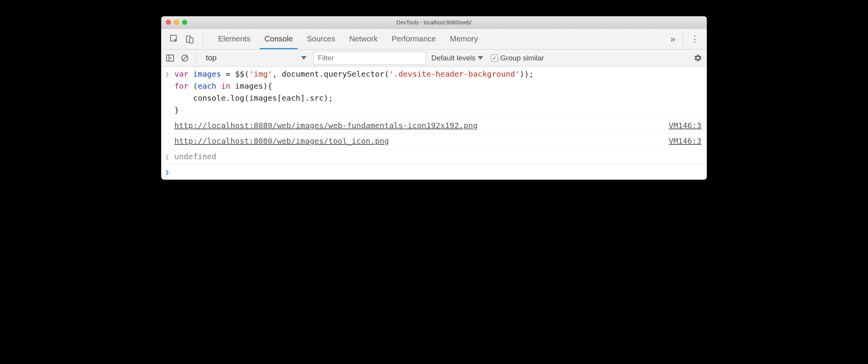 The height and width of the screenshot is (364, 868). I want to click on minimize-icon, so click(177, 22).